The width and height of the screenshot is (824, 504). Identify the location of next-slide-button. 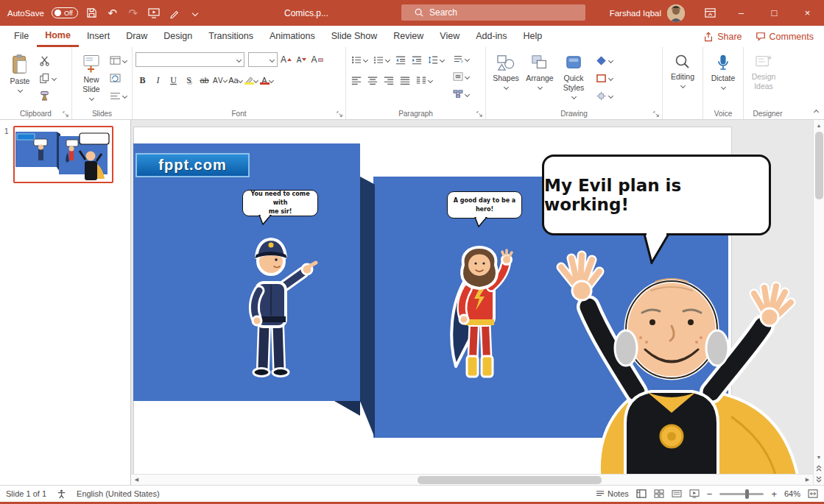
(819, 480).